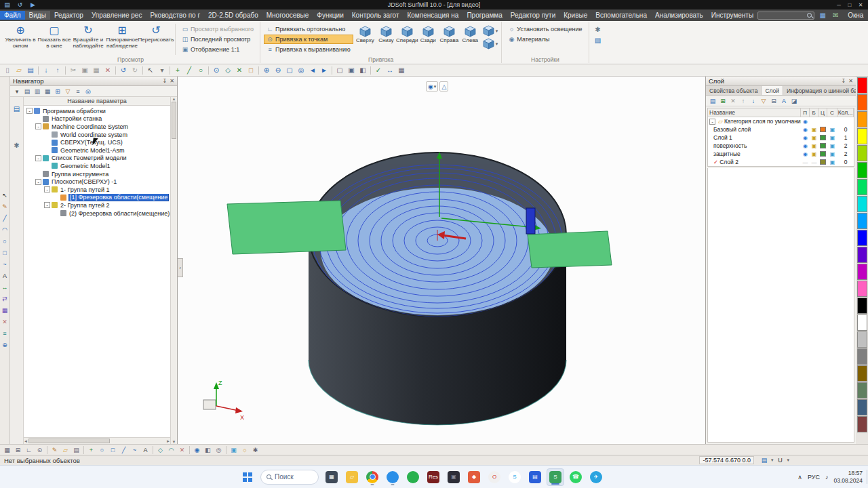 The image size is (868, 488). Describe the element at coordinates (378, 70) in the screenshot. I see `confirm-icon: ✓` at that location.